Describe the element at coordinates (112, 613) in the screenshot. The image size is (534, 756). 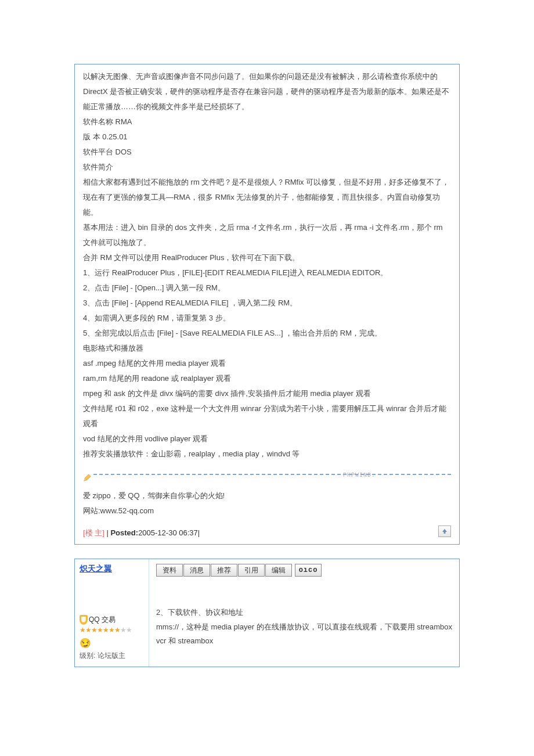
I see `user-panel: 炽天之翼 QQ 交易 ★★★★★★★★★ 😏 级别: 论坛版主` at that location.